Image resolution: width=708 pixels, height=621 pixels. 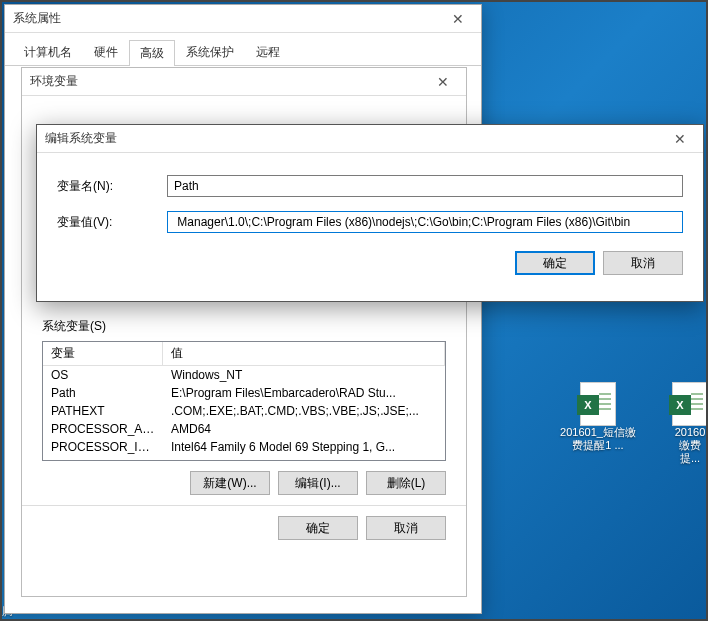 What do you see at coordinates (598, 417) in the screenshot?
I see `desktop-icon-excel-1: X 201601_短信缴费提醒1 ...` at bounding box center [598, 417].